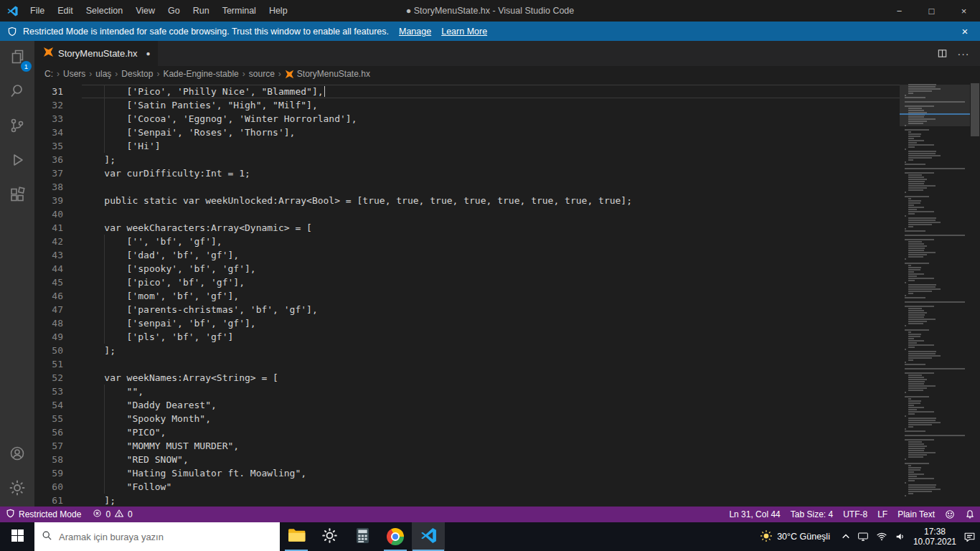  I want to click on tab-size-status: Tab Size: 4, so click(812, 514).